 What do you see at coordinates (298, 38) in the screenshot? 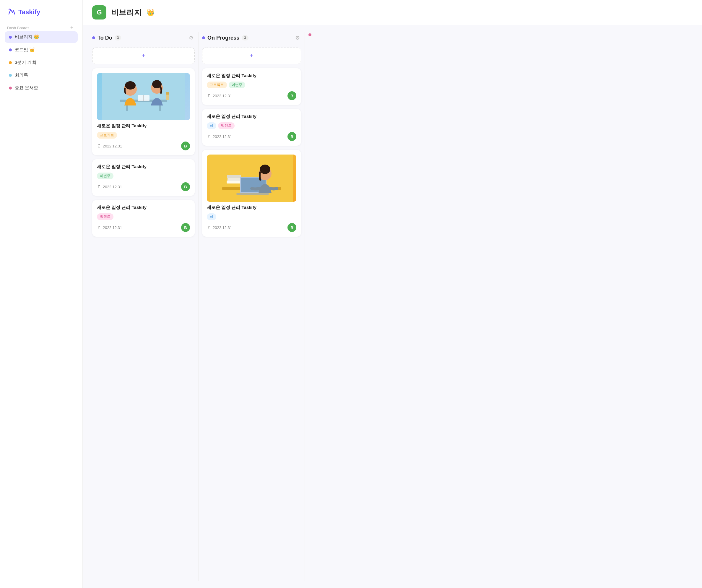
I see `column-settings-onprogress: ⚙` at bounding box center [298, 38].